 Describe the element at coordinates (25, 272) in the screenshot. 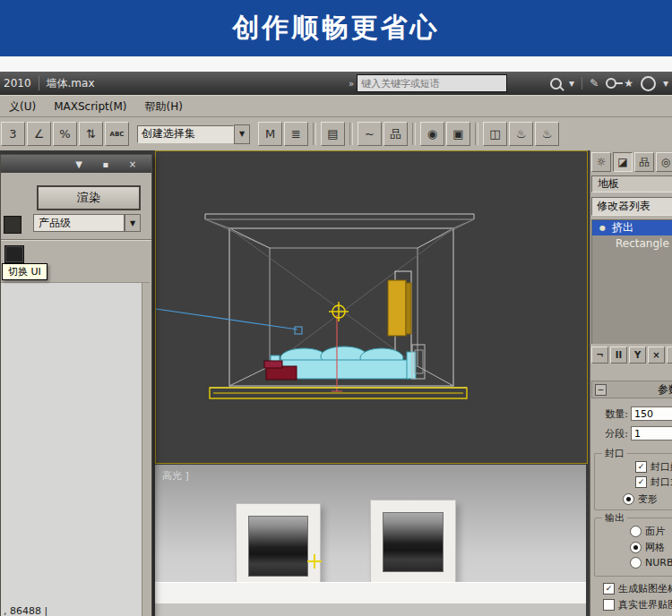

I see `tooltip: 切换 UI` at that location.